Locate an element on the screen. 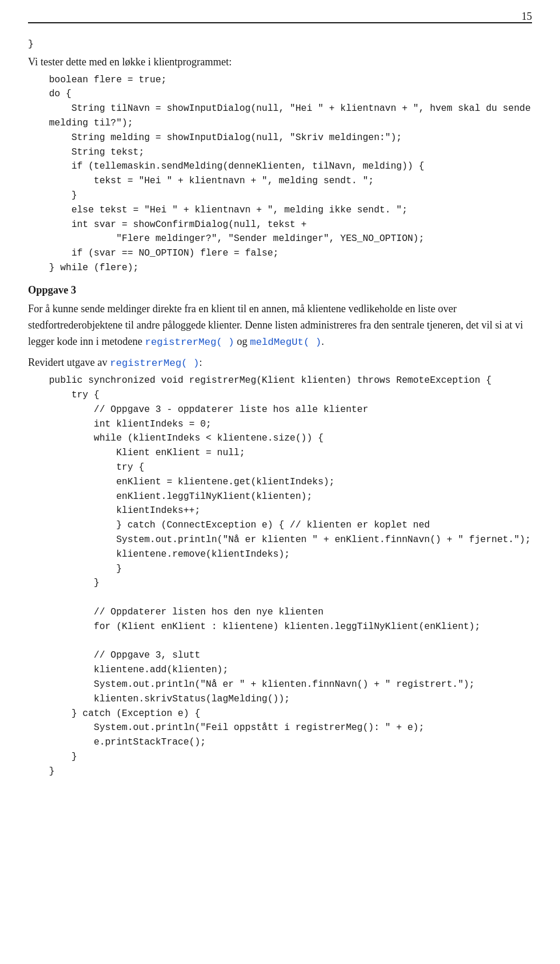 This screenshot has height=964, width=560. link-registrerMeg: registrerMeg( ) is located at coordinates (189, 342).